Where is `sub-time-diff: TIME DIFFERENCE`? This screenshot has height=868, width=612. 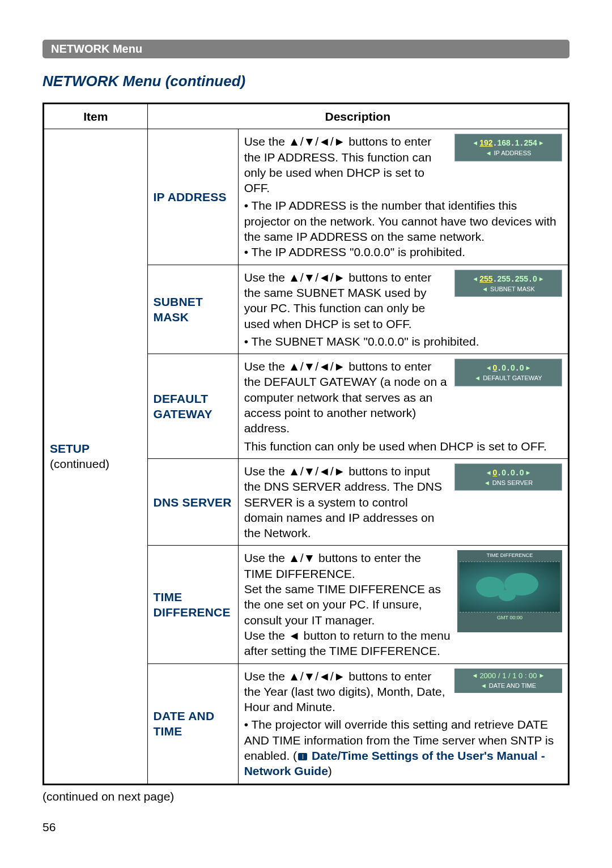
sub-time-diff: TIME DIFFERENCE is located at coordinates (193, 605).